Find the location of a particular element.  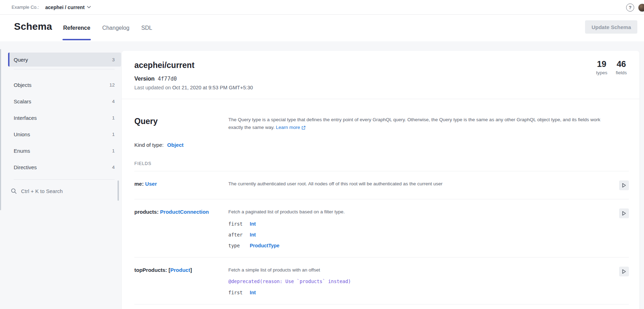

stat-value: 19 is located at coordinates (602, 64).